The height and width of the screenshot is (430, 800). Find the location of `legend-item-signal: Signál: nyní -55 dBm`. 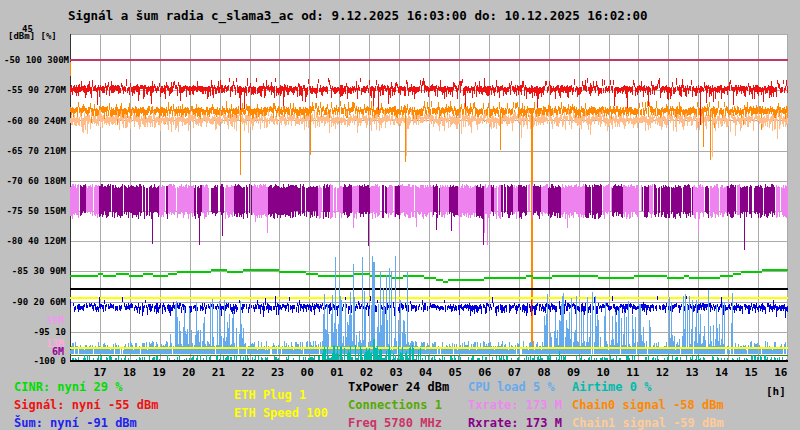

legend-item-signal: Signál: nyní -55 dBm is located at coordinates (86, 406).